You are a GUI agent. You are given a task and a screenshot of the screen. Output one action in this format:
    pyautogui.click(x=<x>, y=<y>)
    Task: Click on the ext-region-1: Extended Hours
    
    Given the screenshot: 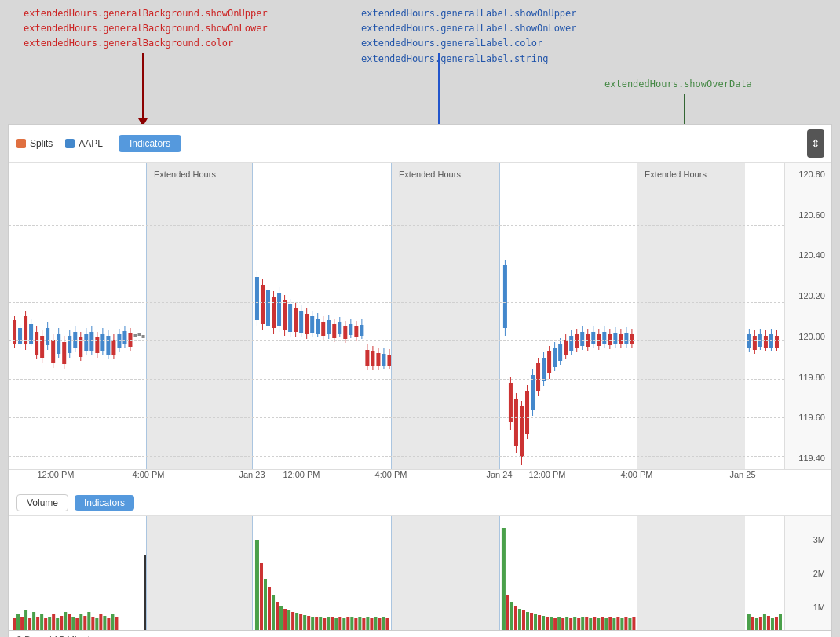 What is the action you would take?
    pyautogui.click(x=199, y=316)
    